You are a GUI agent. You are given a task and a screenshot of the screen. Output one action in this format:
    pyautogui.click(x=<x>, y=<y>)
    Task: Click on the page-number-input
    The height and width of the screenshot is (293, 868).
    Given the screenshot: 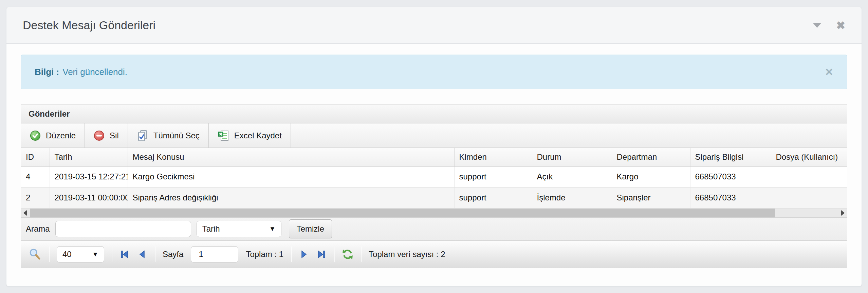 What is the action you would take?
    pyautogui.click(x=215, y=254)
    